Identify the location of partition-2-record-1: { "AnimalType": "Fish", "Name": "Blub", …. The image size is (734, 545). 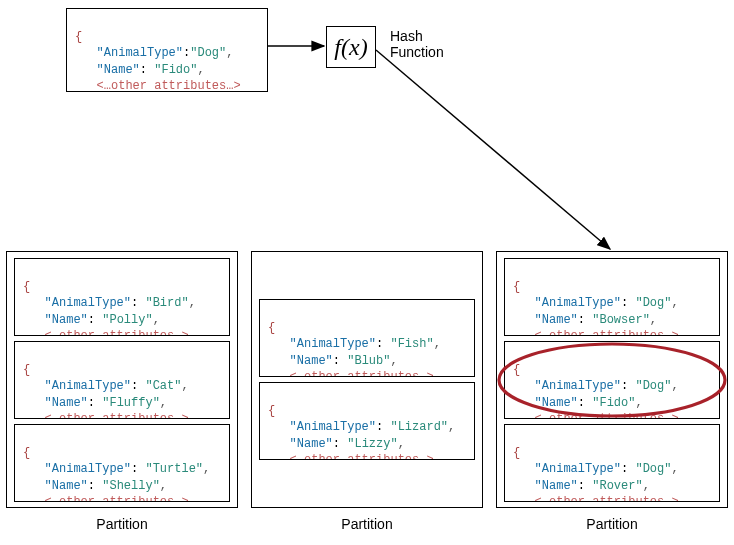
(367, 338).